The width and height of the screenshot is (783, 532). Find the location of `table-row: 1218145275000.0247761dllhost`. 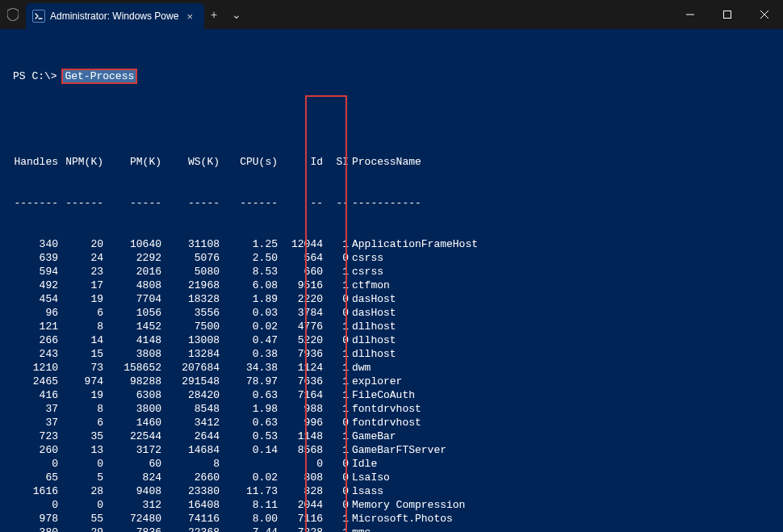

table-row: 1218145275000.0247761dllhost is located at coordinates (396, 326).